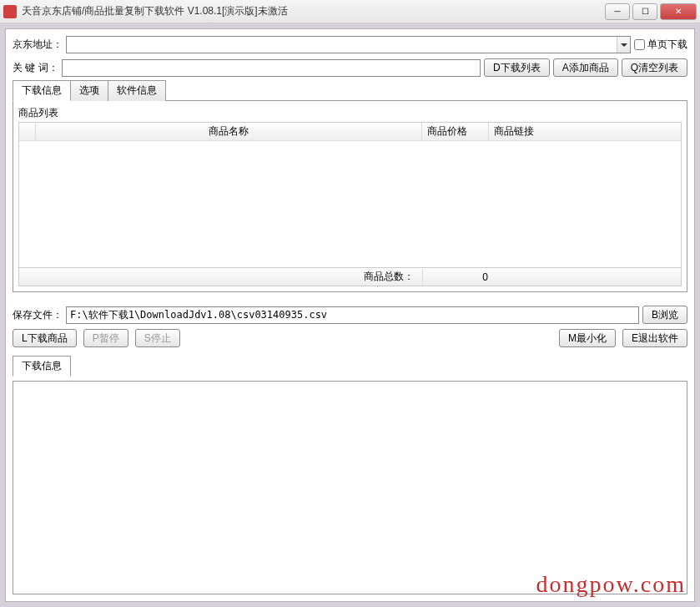 The width and height of the screenshot is (700, 607). Describe the element at coordinates (678, 12) in the screenshot. I see `close-window-button: ✕` at that location.